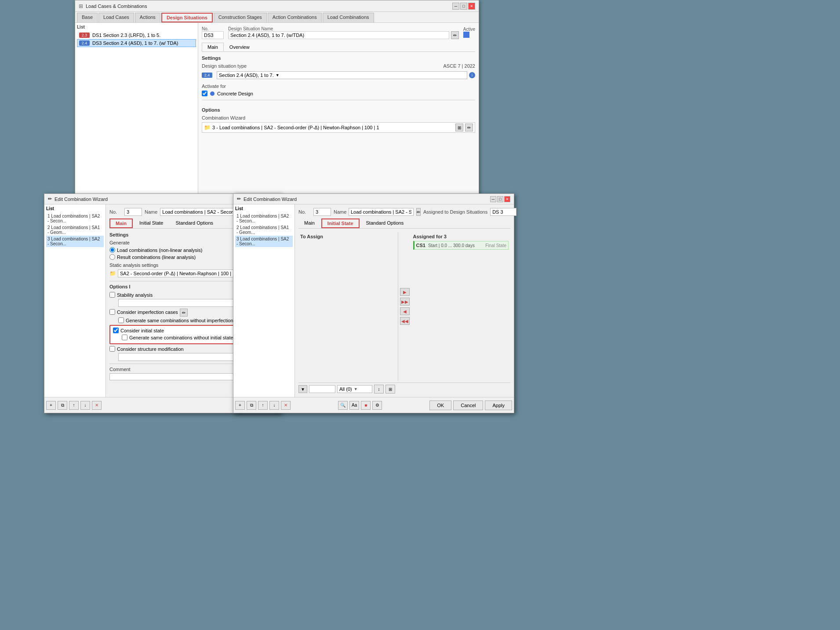 The width and height of the screenshot is (840, 630). I want to click on maximize-button: □, so click(464, 6).